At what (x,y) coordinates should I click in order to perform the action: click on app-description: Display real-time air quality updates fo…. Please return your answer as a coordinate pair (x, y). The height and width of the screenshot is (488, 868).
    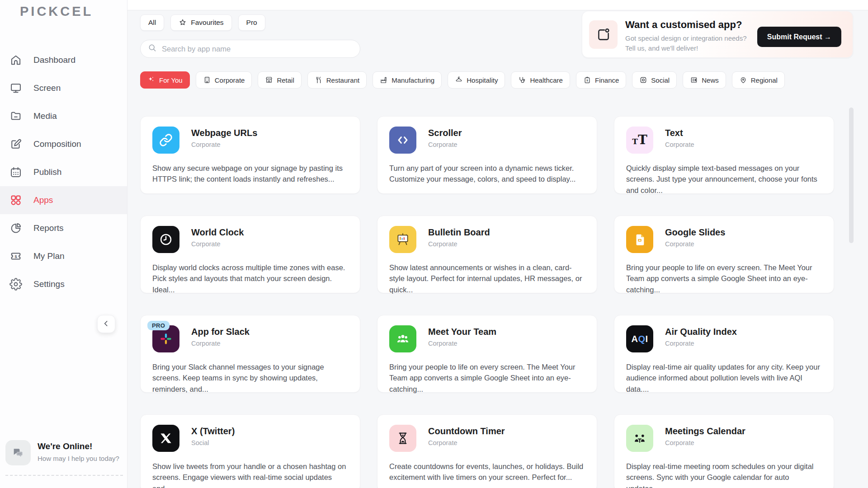
    Looking at the image, I should click on (724, 378).